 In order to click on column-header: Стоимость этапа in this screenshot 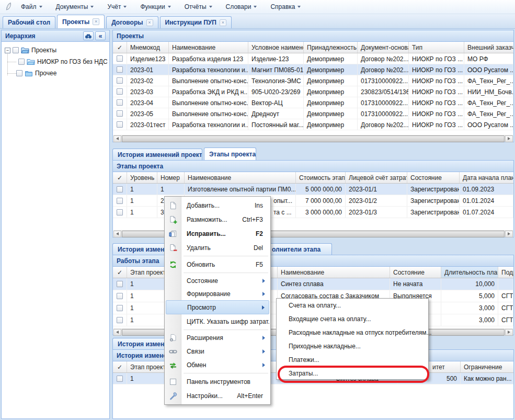, I will do `click(321, 178)`.